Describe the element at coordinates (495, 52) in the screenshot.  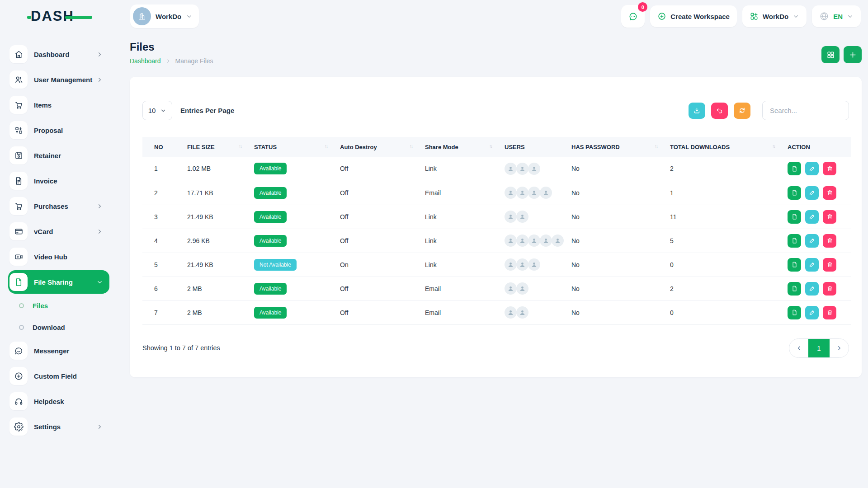
I see `page-header: Files Dashboard Manage Files` at that location.